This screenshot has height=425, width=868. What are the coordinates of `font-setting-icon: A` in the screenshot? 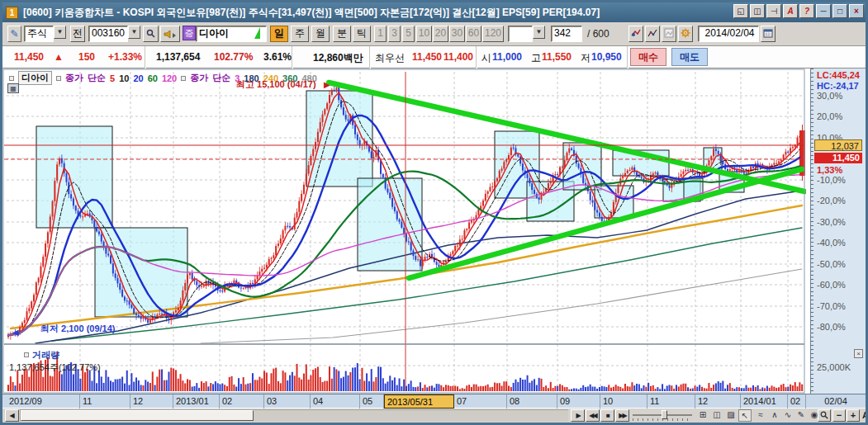 It's located at (790, 12).